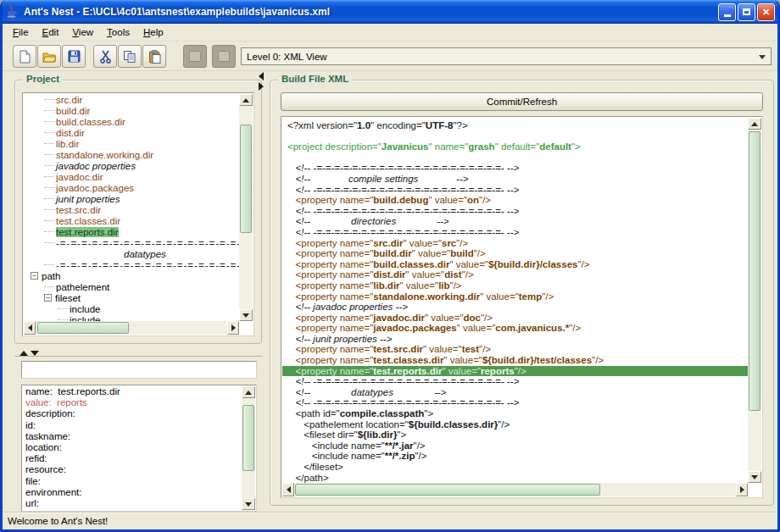  What do you see at coordinates (517, 393) in the screenshot?
I see `xml-line: <!-- datatypes -->` at bounding box center [517, 393].